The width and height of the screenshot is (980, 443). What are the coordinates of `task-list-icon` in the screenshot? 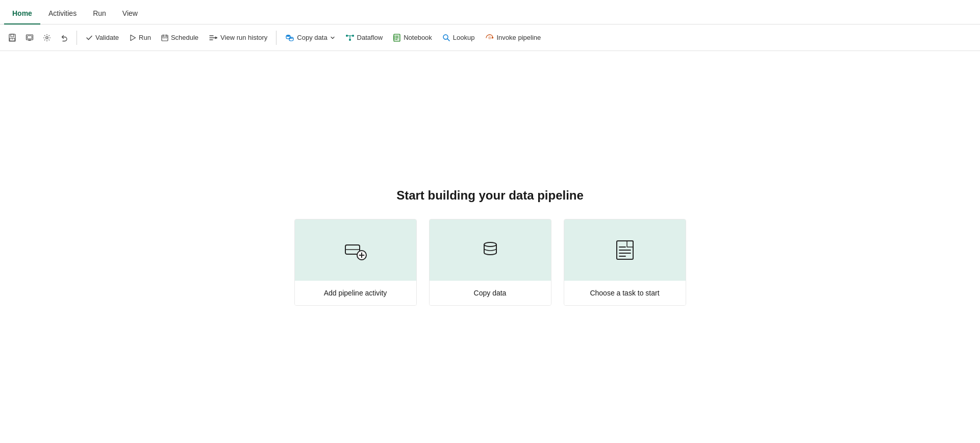 It's located at (625, 250).